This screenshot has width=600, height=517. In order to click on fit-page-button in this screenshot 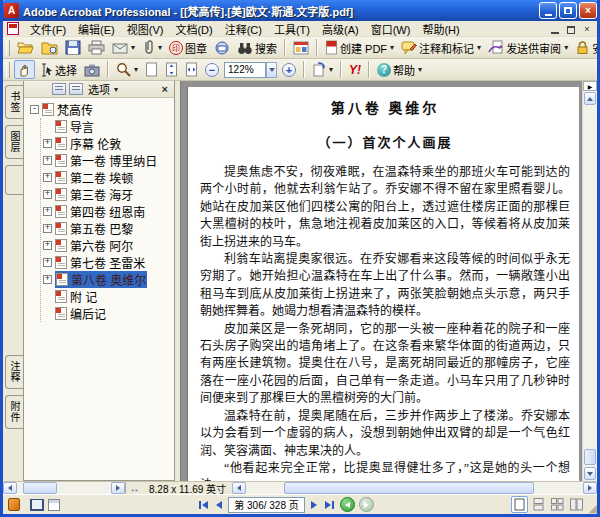, I will do `click(172, 70)`.